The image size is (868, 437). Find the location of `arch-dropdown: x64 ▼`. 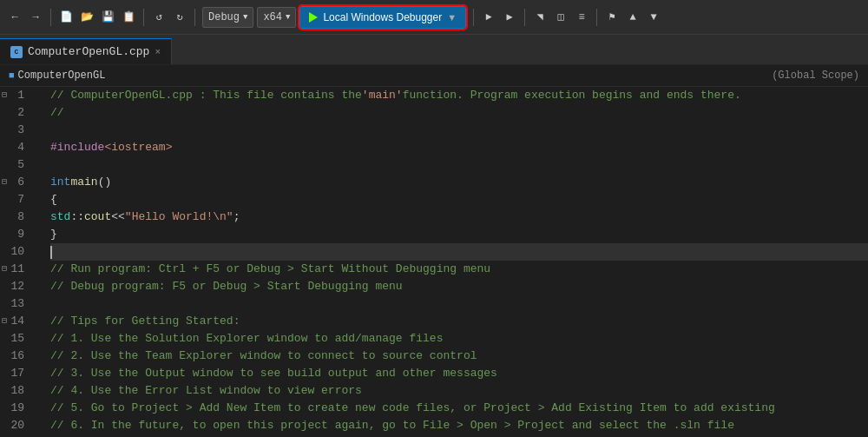

arch-dropdown: x64 ▼ is located at coordinates (276, 17).